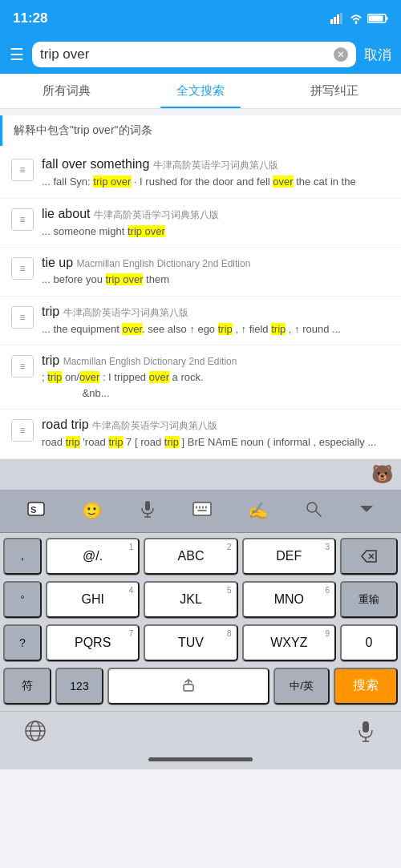 The height and width of the screenshot is (868, 401). What do you see at coordinates (216, 272) in the screenshot?
I see `result-content-3: tie up Macmillan English Dictionary 2nd …` at bounding box center [216, 272].